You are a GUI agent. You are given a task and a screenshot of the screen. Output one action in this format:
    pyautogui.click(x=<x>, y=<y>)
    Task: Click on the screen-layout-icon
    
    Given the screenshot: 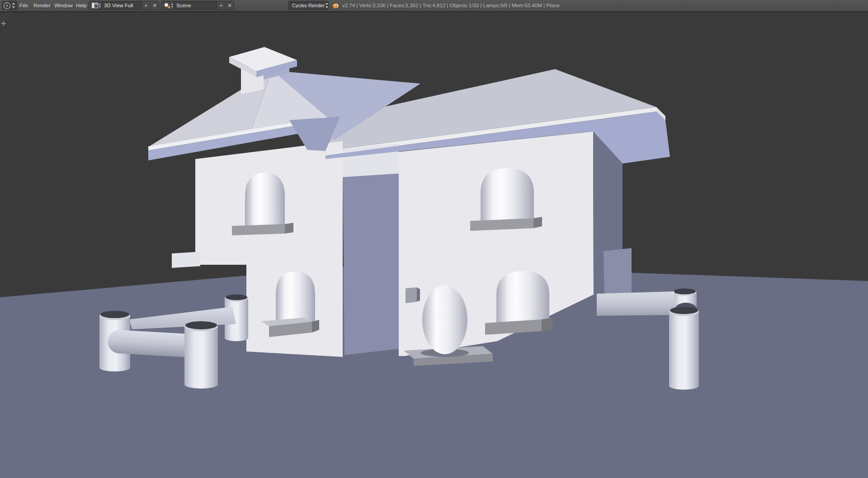 What is the action you would take?
    pyautogui.click(x=95, y=5)
    